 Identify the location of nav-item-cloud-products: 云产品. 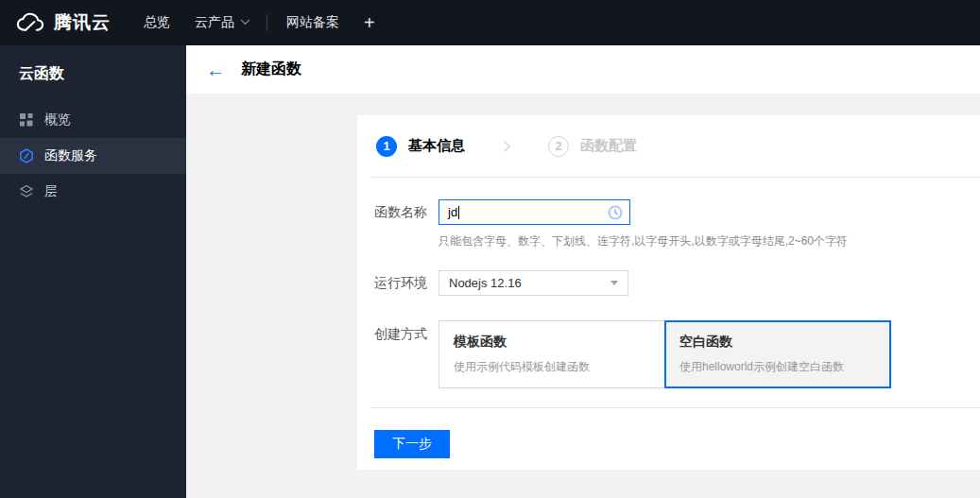
(221, 23).